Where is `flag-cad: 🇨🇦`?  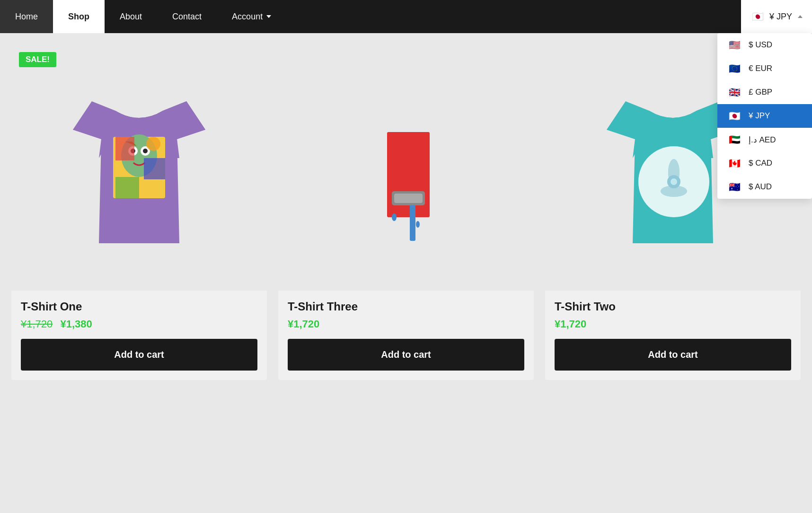 flag-cad: 🇨🇦 is located at coordinates (734, 163).